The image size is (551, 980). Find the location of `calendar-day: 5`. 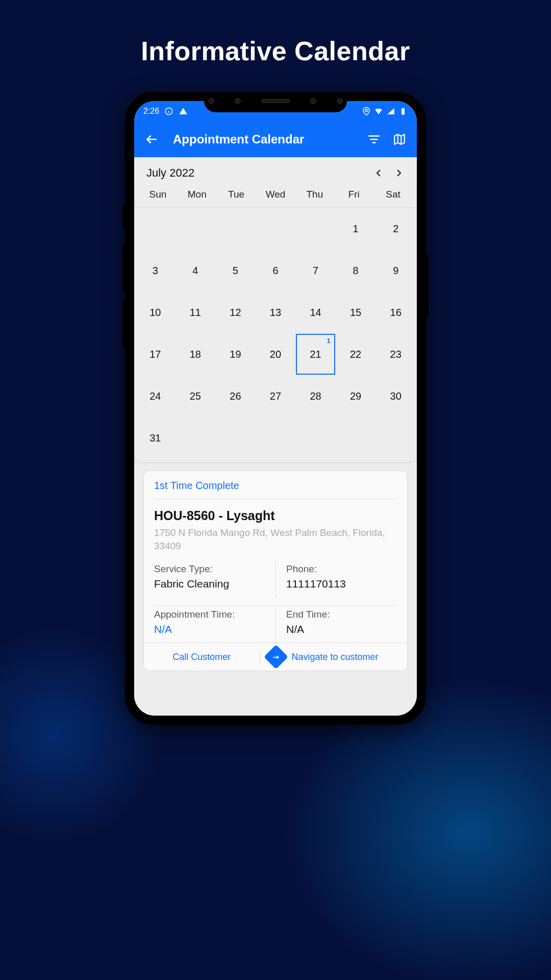

calendar-day: 5 is located at coordinates (236, 271).